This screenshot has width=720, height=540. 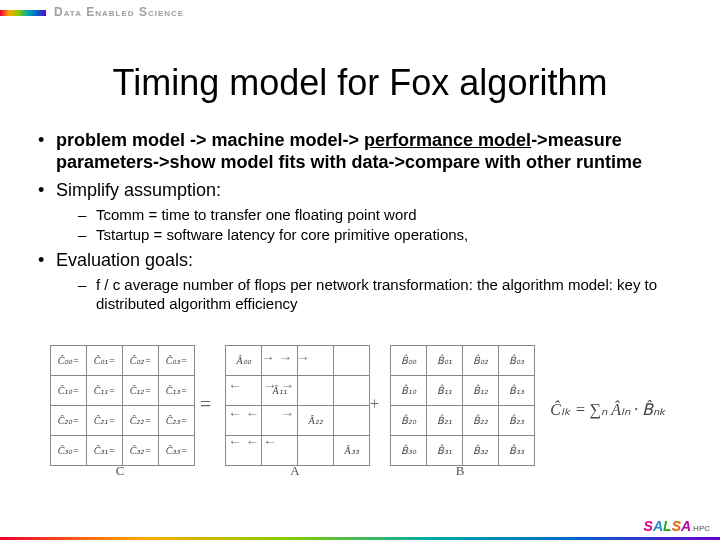 I want to click on a-cell: Â₃₃, so click(x=352, y=451).